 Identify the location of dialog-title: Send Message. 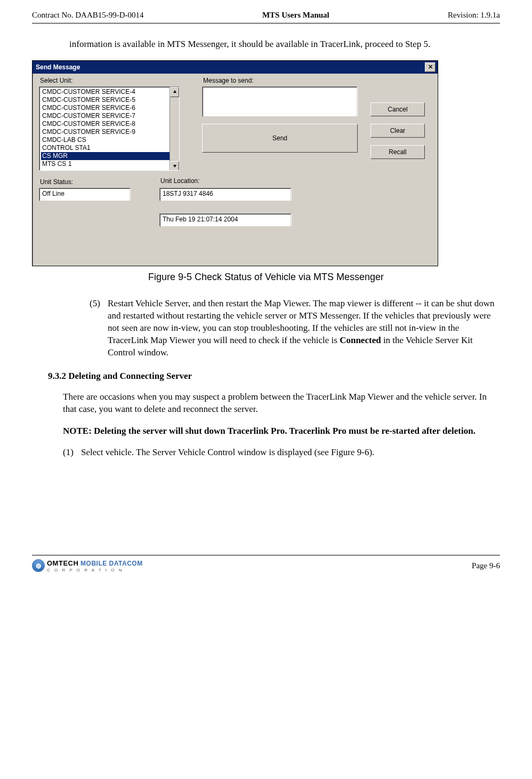
(58, 67).